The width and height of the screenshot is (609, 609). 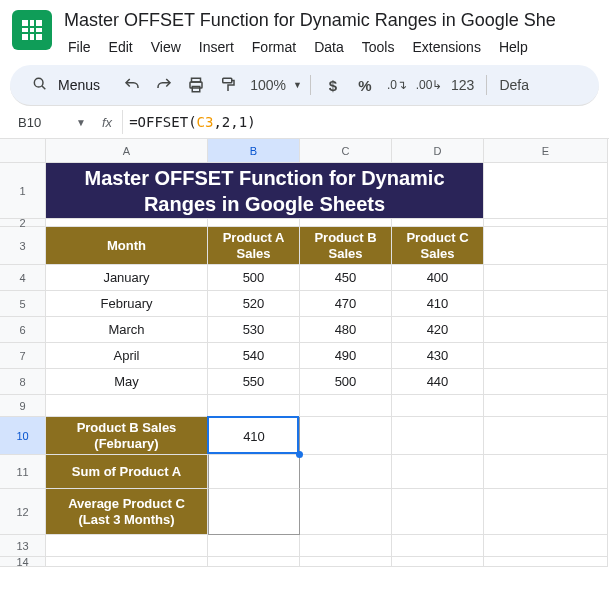 I want to click on cell-D9, so click(x=438, y=406).